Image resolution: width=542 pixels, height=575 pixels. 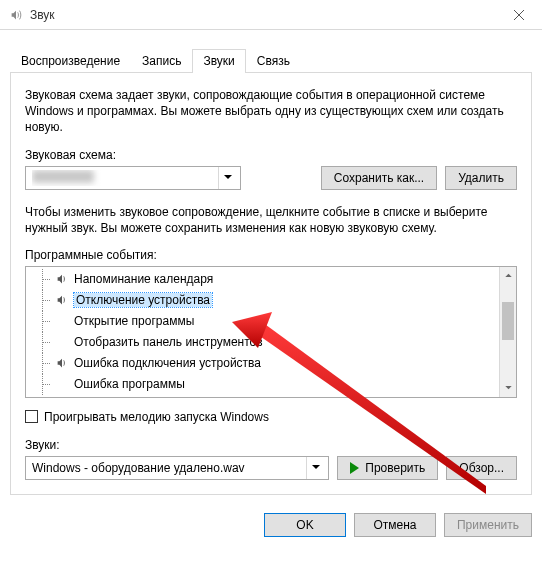 What do you see at coordinates (481, 178) in the screenshot?
I see `delete-button: Удалить` at bounding box center [481, 178].